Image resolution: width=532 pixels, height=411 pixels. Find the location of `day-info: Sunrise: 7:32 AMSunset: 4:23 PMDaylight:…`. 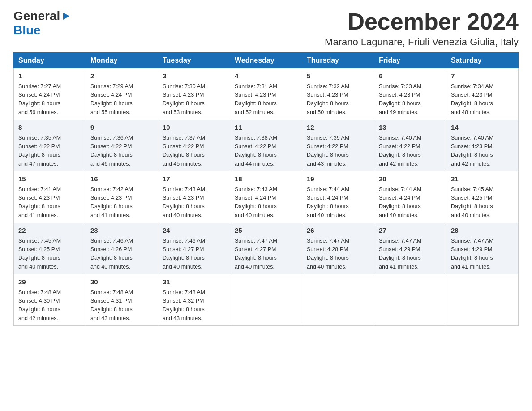

day-info: Sunrise: 7:32 AMSunset: 4:23 PMDaylight:… is located at coordinates (338, 100).